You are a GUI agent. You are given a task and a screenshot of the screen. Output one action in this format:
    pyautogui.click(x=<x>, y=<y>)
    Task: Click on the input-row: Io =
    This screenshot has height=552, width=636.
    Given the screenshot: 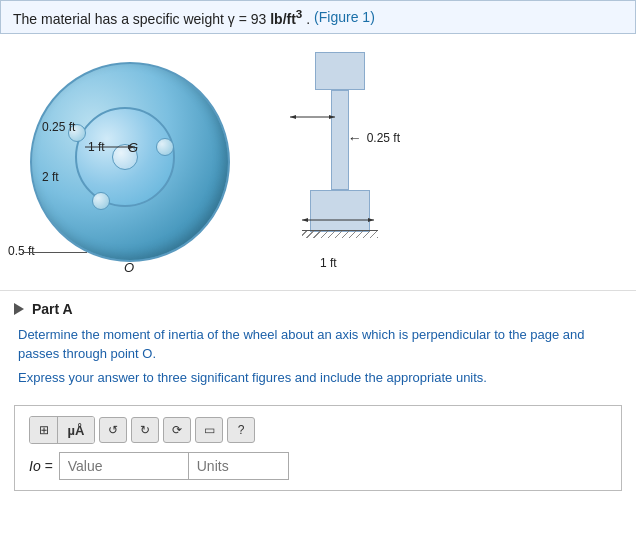 What is the action you would take?
    pyautogui.click(x=318, y=466)
    